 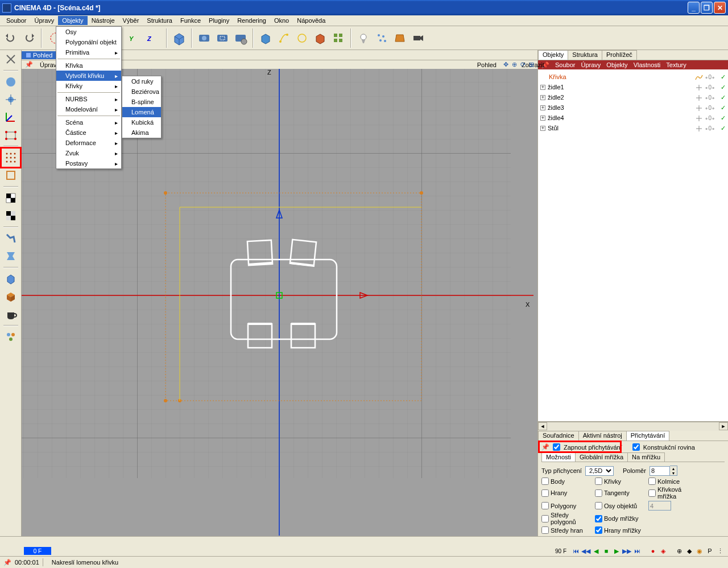 I want to click on snap-checkbox-osy-objektů, so click(x=598, y=505).